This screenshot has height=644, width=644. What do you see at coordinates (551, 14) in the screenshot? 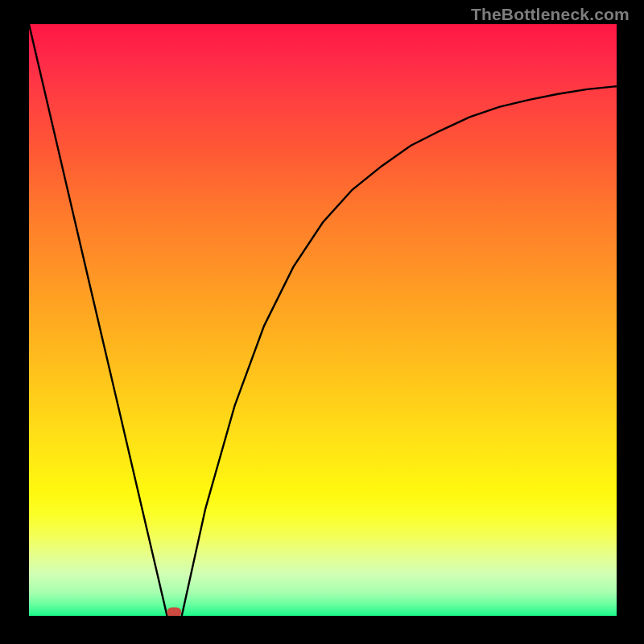
I see `watermark-text: TheBottleneck.com` at bounding box center [551, 14].